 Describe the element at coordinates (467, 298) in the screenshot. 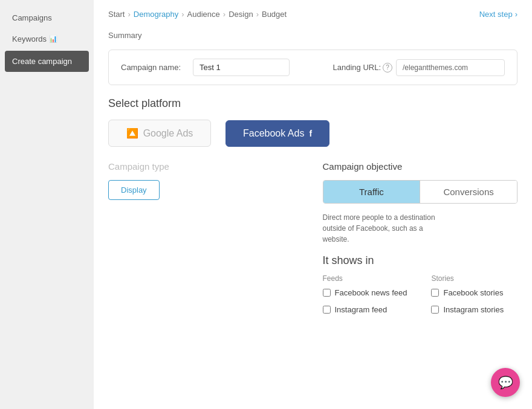

I see `stories-col: Stories Facebook stories Instagram stori…` at that location.